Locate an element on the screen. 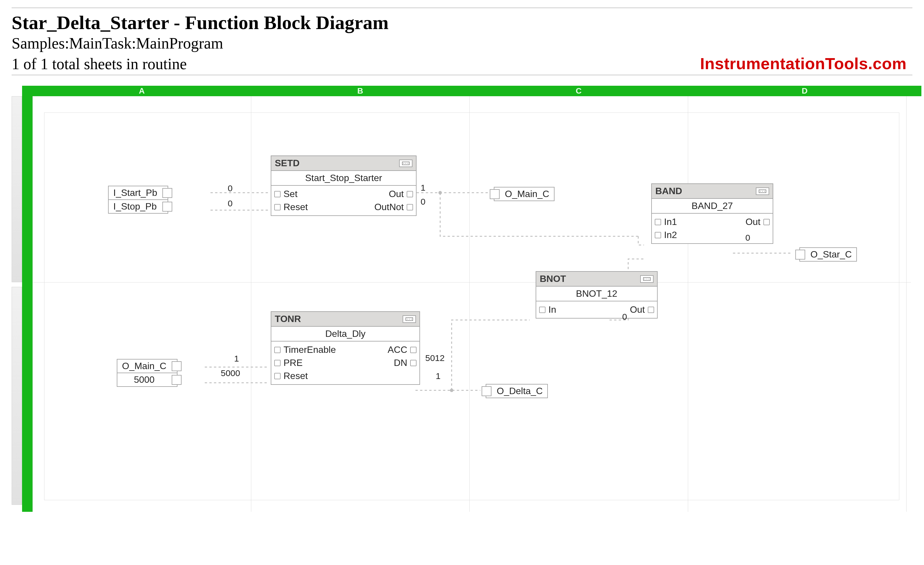 Image resolution: width=924 pixels, height=565 pixels. col-B: B is located at coordinates (360, 91).